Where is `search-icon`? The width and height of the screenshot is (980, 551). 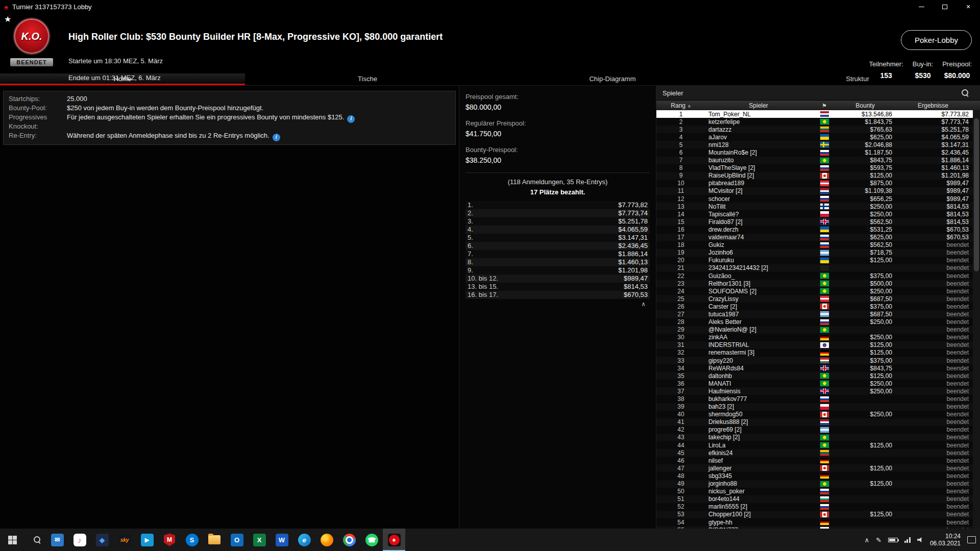
search-icon is located at coordinates (965, 93).